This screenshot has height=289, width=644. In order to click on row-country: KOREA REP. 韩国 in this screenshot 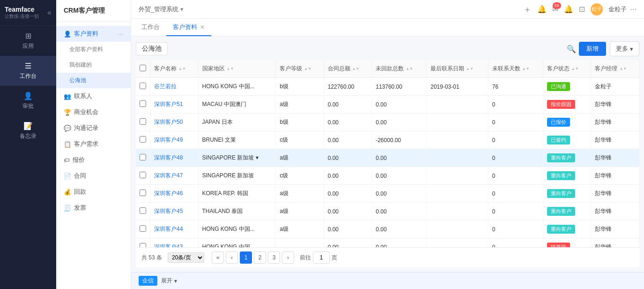, I will do `click(237, 194)`.